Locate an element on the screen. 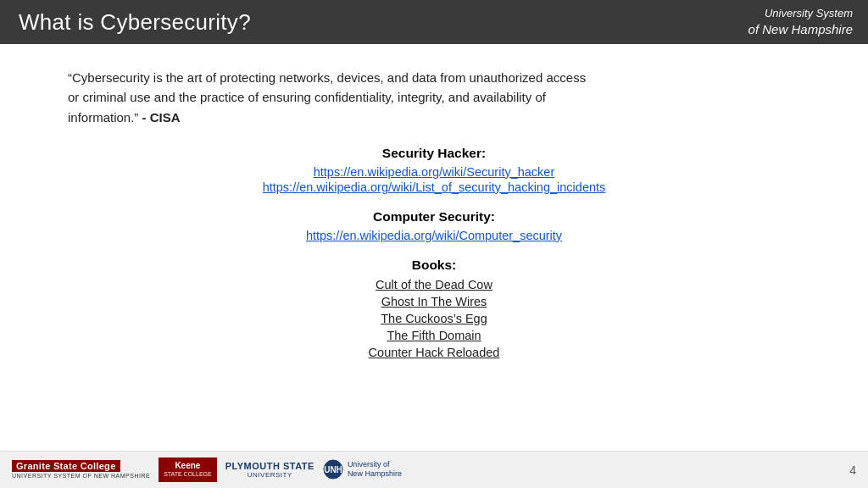 Image resolution: width=868 pixels, height=488 pixels. unh-line2: New Hampshire is located at coordinates (375, 474).